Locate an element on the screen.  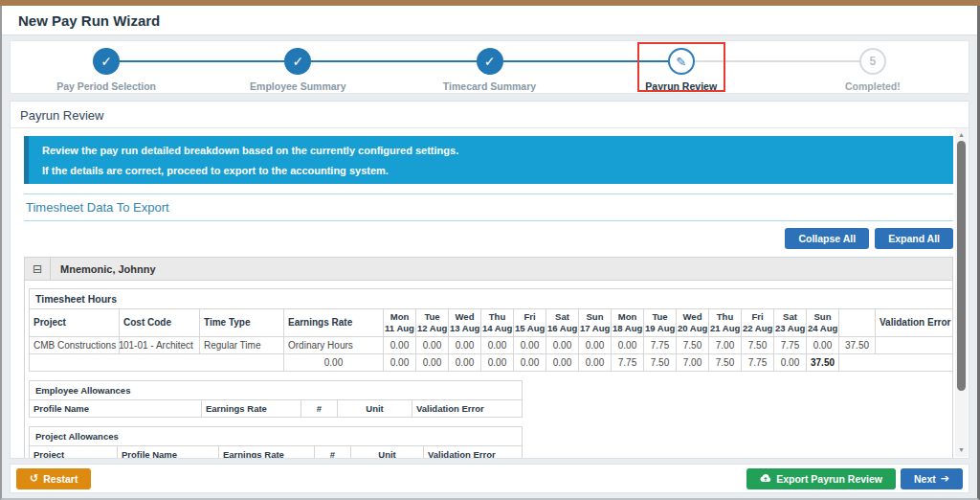
step-pay-period-selection: ✓ Pay Period Selection is located at coordinates (106, 70).